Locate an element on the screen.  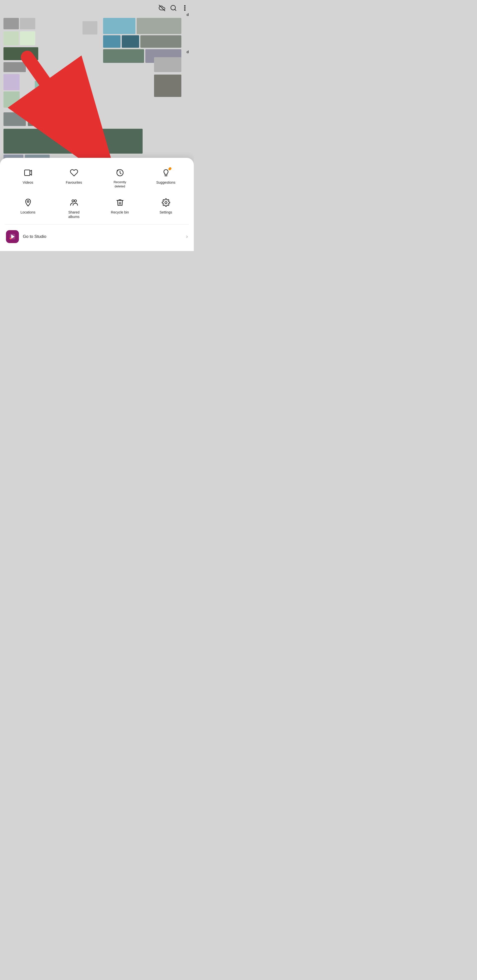
divider is located at coordinates (97, 224).